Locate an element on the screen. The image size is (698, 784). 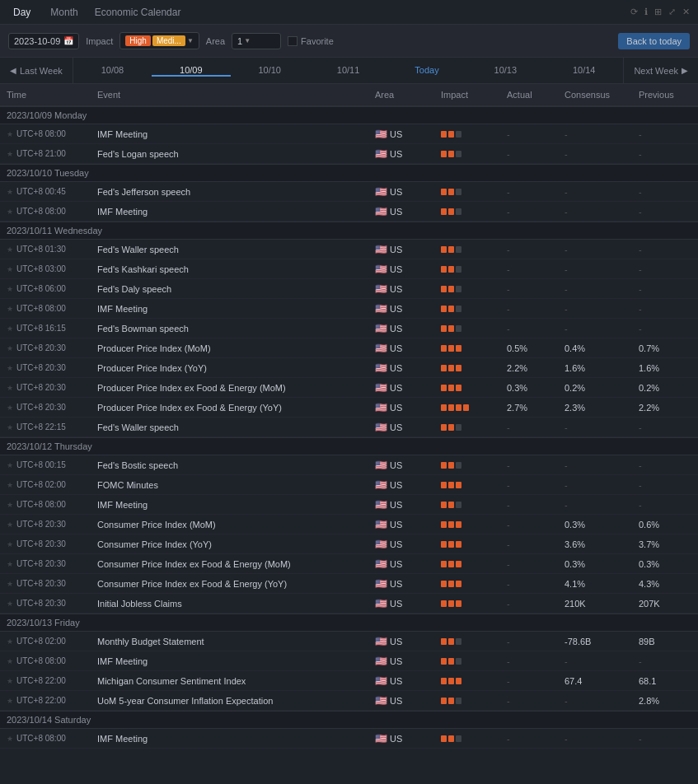
col-actual: Actual is located at coordinates (529, 95).